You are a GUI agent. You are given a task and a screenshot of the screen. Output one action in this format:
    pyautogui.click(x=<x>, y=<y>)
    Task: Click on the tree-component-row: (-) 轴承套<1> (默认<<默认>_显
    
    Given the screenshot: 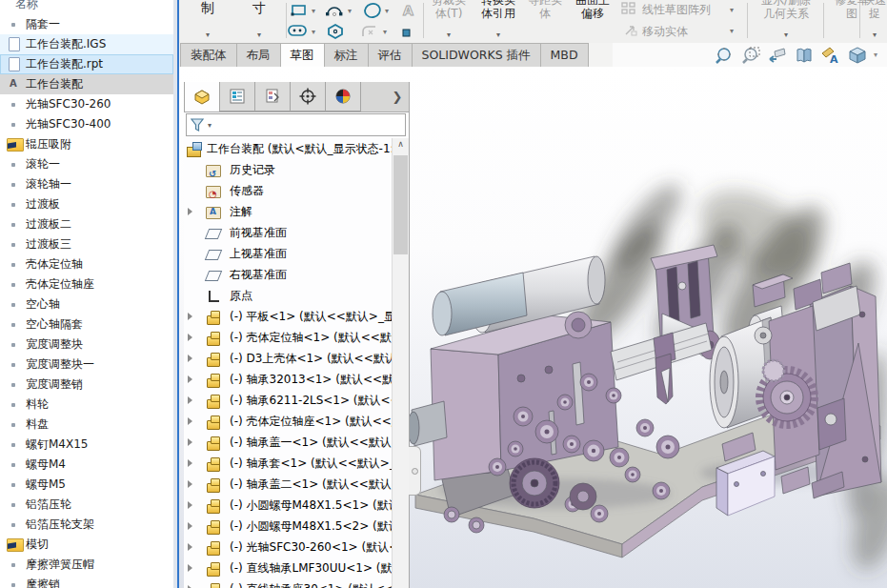 What is the action you would take?
    pyautogui.click(x=288, y=463)
    